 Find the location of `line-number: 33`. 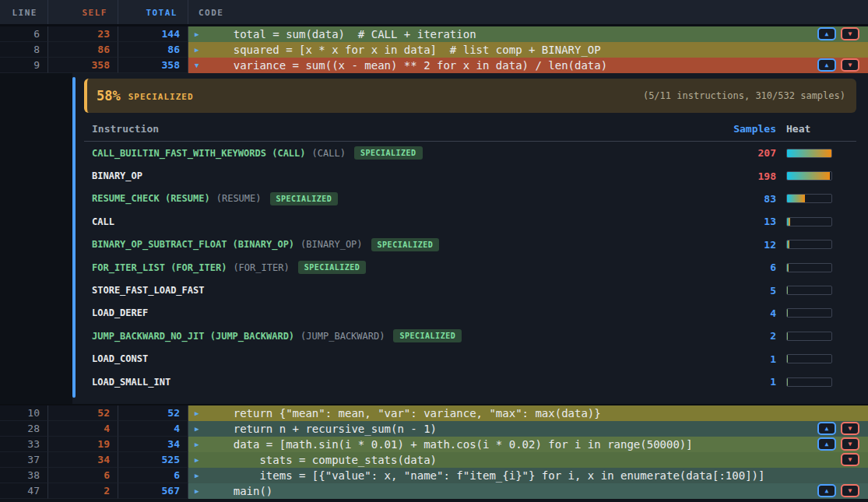

line-number: 33 is located at coordinates (24, 444).